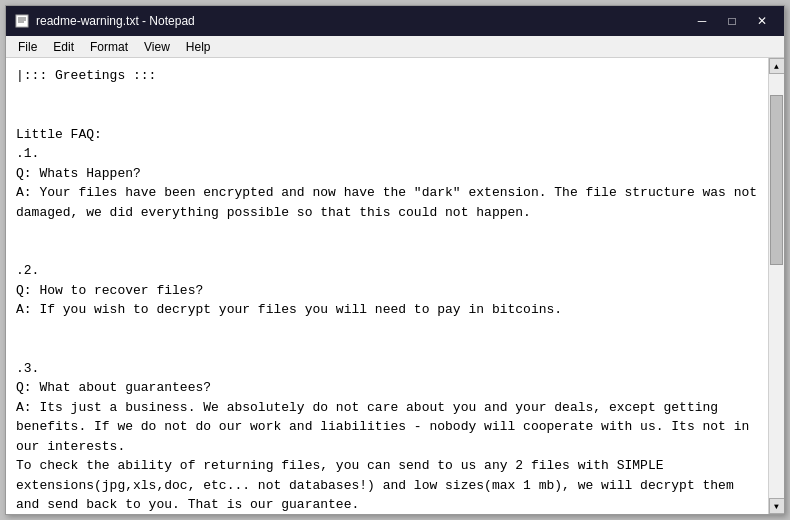 The height and width of the screenshot is (520, 790). Describe the element at coordinates (776, 286) in the screenshot. I see `scrollbar: ▲ ▼` at that location.